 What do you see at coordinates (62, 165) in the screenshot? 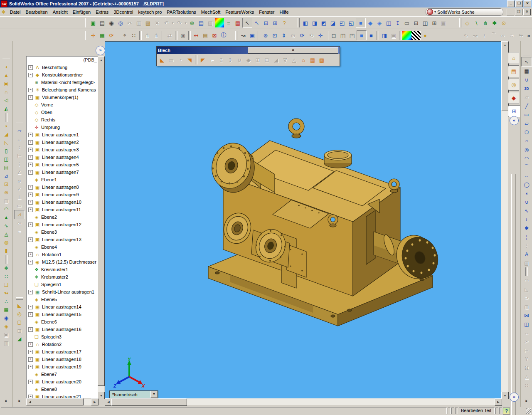
I see `tree-item: ▣ Linear austragen5` at bounding box center [62, 165].